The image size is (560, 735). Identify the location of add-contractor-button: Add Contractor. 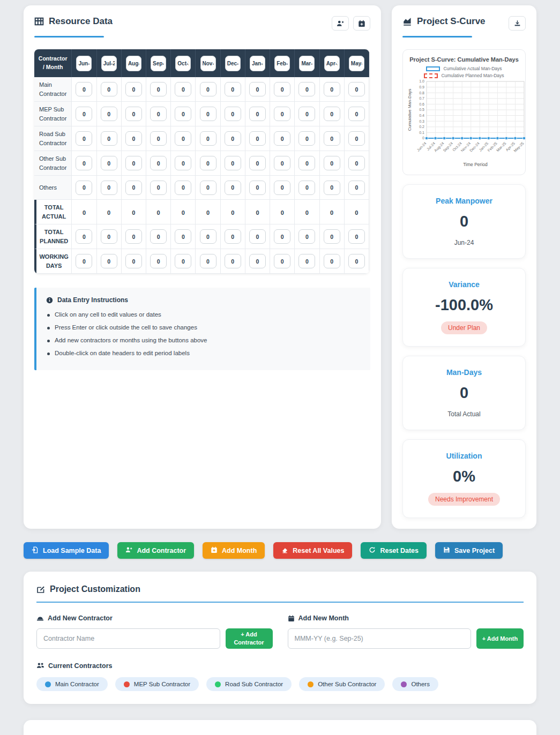
(155, 551).